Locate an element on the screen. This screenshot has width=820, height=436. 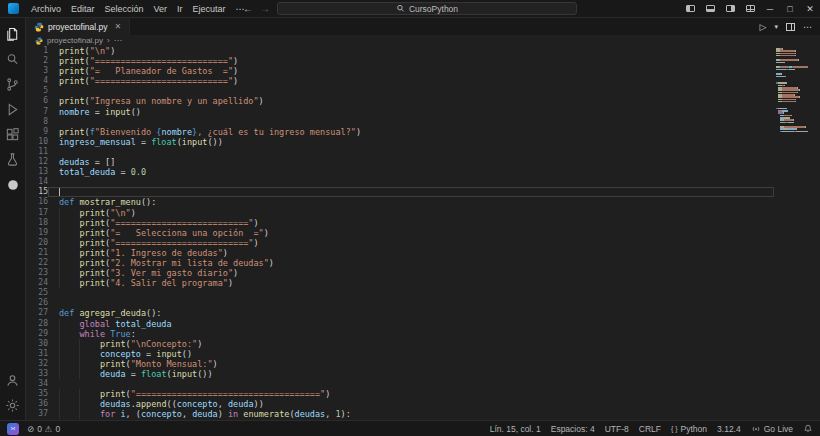
code-line: 37 for i, (concepto, deuda) in enumerate… is located at coordinates (423, 414).